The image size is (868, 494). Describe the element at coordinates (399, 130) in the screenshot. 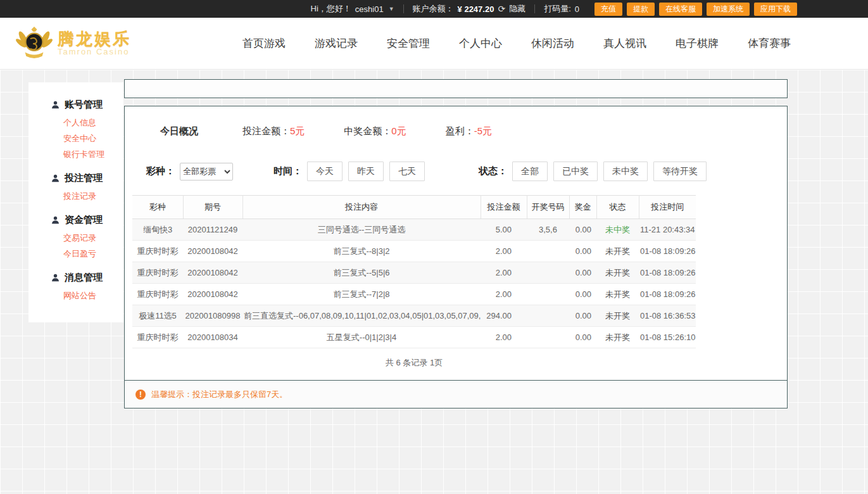

I see `stat-value: 0元` at that location.